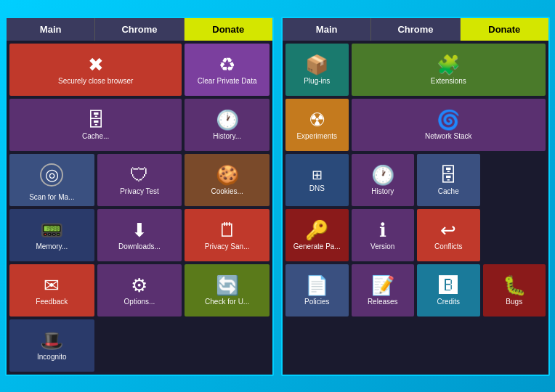 This screenshot has width=555, height=392. I want to click on plugins-label: Plug-ins, so click(317, 81).